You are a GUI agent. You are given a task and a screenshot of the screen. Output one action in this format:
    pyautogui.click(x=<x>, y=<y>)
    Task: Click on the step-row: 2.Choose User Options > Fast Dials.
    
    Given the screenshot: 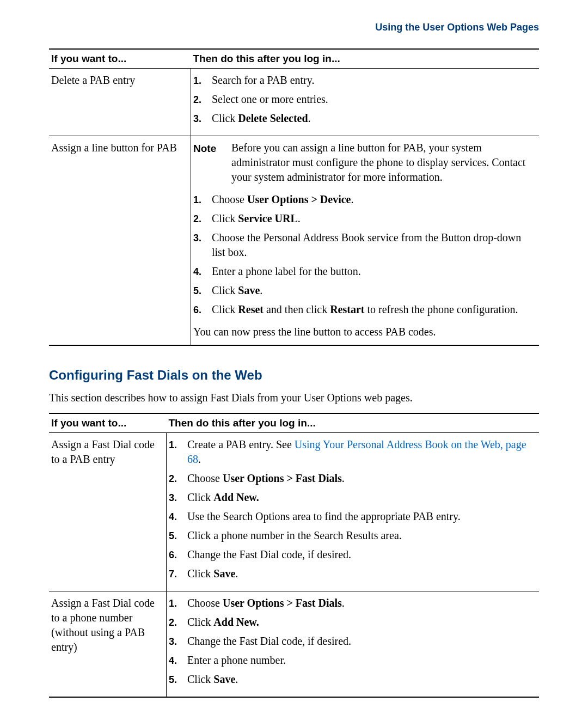 What is the action you would take?
    pyautogui.click(x=352, y=480)
    